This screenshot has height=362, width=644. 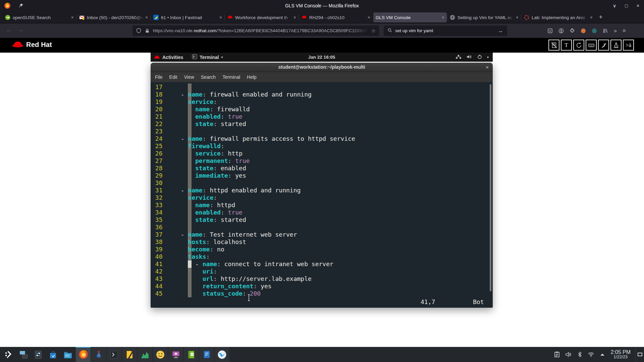 What do you see at coordinates (262, 17) in the screenshot?
I see `browser-tab: Workforce development th×` at bounding box center [262, 17].